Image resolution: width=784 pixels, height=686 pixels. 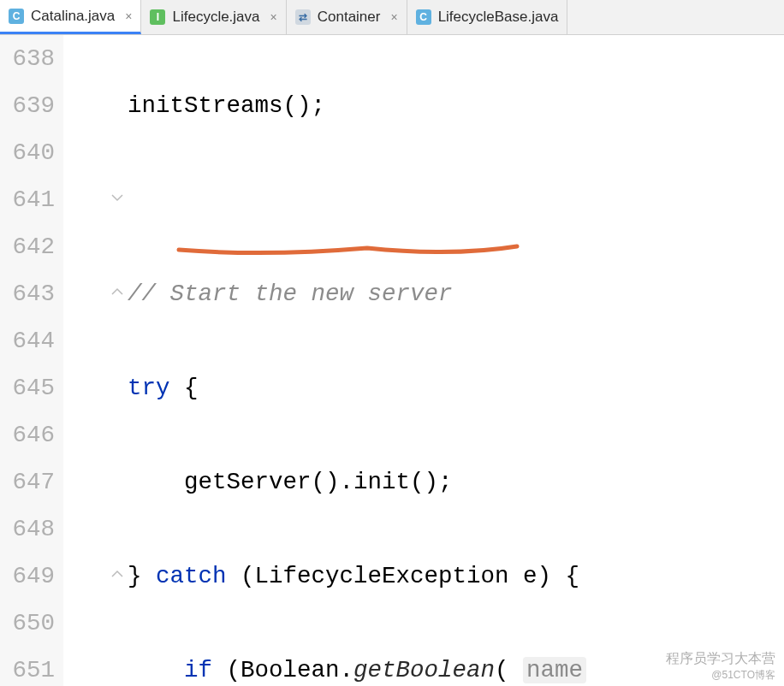 I want to click on code-text: initStreams();, so click(x=226, y=106).